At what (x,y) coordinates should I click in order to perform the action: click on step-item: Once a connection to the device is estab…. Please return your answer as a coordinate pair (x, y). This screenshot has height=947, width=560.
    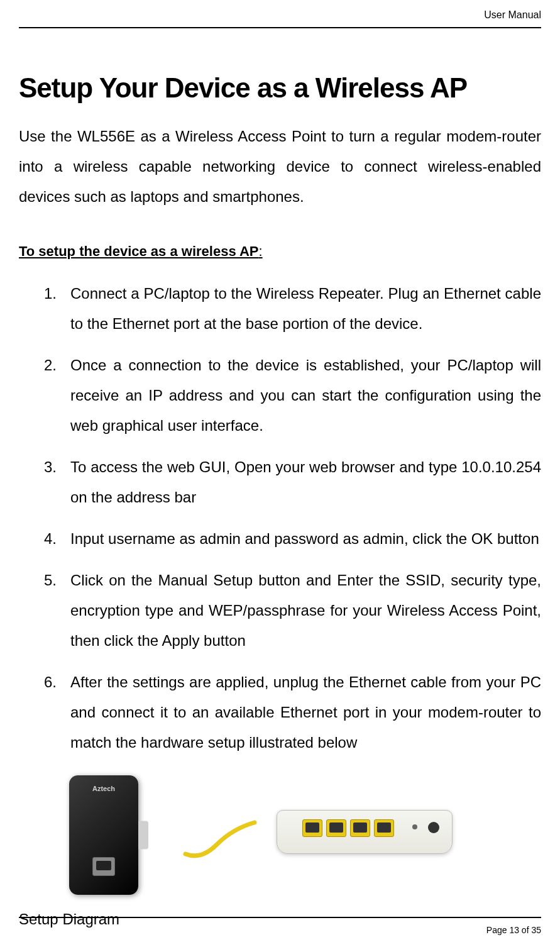
    Looking at the image, I should click on (293, 396).